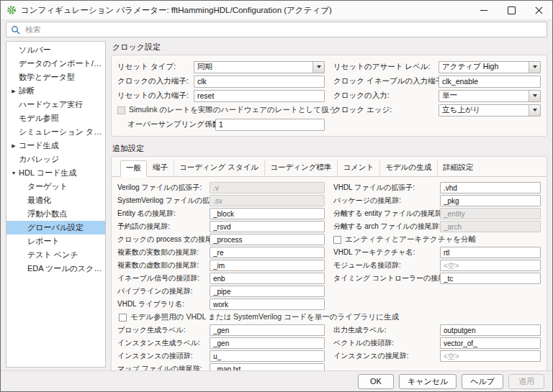 This screenshot has height=392, width=553. Describe the element at coordinates (490, 356) in the screenshot. I see `instance-suffix-field` at that location.